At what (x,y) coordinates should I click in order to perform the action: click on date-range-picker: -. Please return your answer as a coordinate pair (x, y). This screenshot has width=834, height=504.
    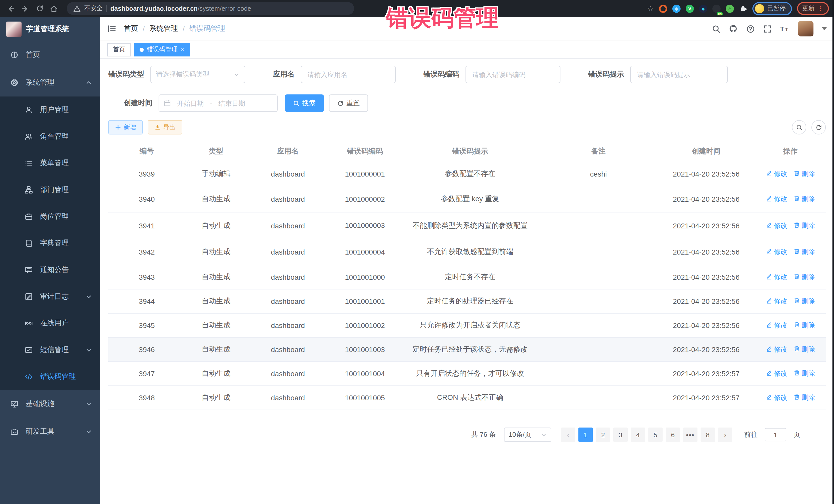
    Looking at the image, I should click on (218, 103).